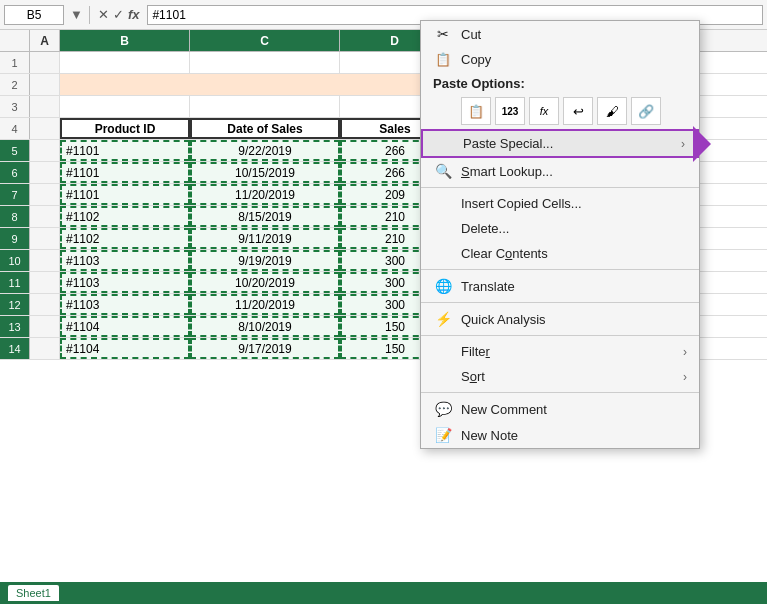 Image resolution: width=767 pixels, height=604 pixels. Describe the element at coordinates (560, 144) in the screenshot. I see `ctx-paste-special: Paste Special... ›` at that location.